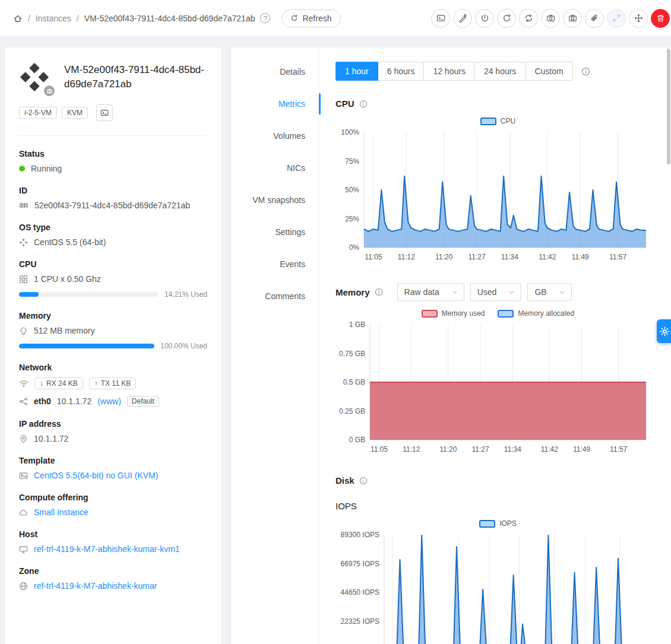 The image size is (671, 644). I want to click on id-value: 52e00f43-7911-4dc4-85bd-d69de7a721ab, so click(112, 205).